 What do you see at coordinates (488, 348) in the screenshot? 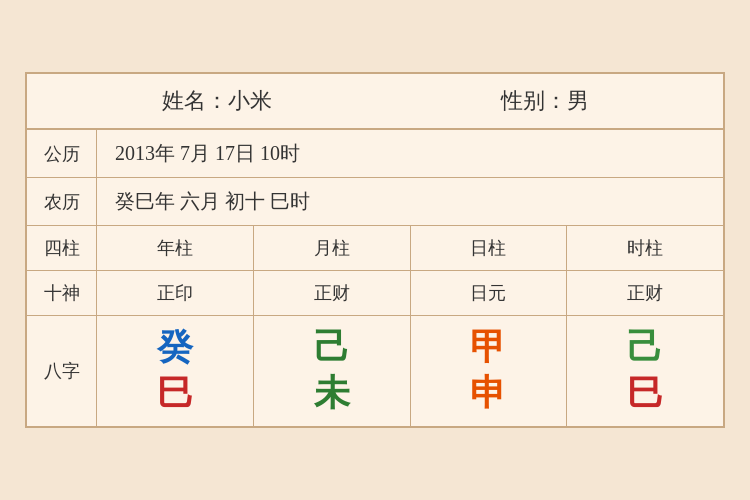
I see `bazi-day-top: 甲` at bounding box center [488, 348].